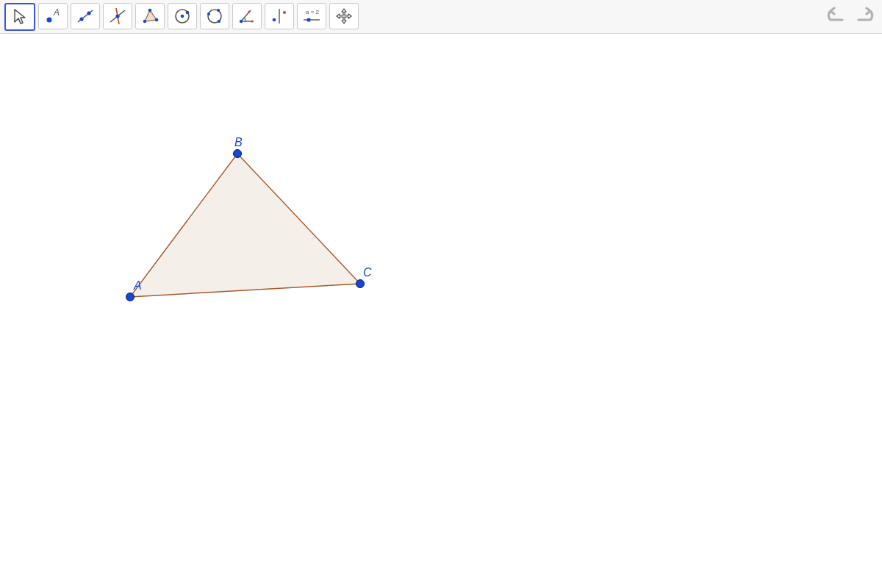  Describe the element at coordinates (53, 16) in the screenshot. I see `point-icon: A` at that location.